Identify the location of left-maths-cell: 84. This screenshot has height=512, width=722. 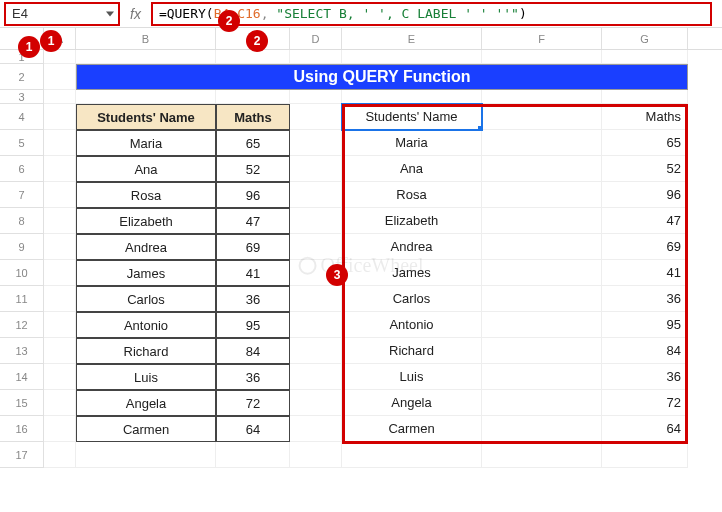
(253, 351).